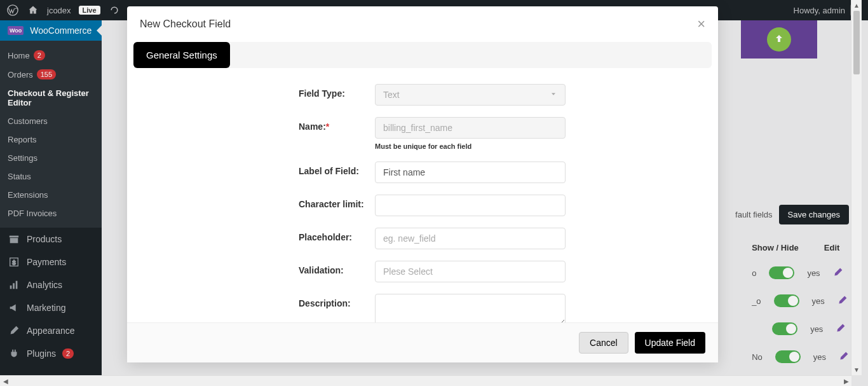  I want to click on modal-footer: Cancel Update Field, so click(423, 342).